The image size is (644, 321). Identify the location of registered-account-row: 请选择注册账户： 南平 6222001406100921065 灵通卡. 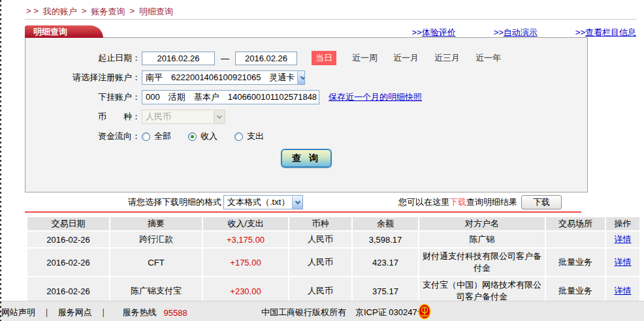
(306, 78).